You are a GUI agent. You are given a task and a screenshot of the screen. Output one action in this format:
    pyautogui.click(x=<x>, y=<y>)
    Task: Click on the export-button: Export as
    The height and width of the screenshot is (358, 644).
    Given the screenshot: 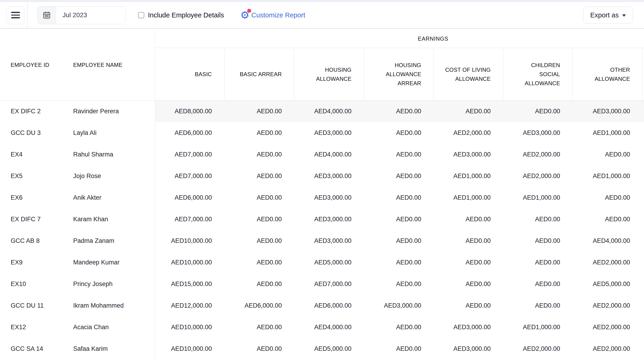 What is the action you would take?
    pyautogui.click(x=608, y=15)
    